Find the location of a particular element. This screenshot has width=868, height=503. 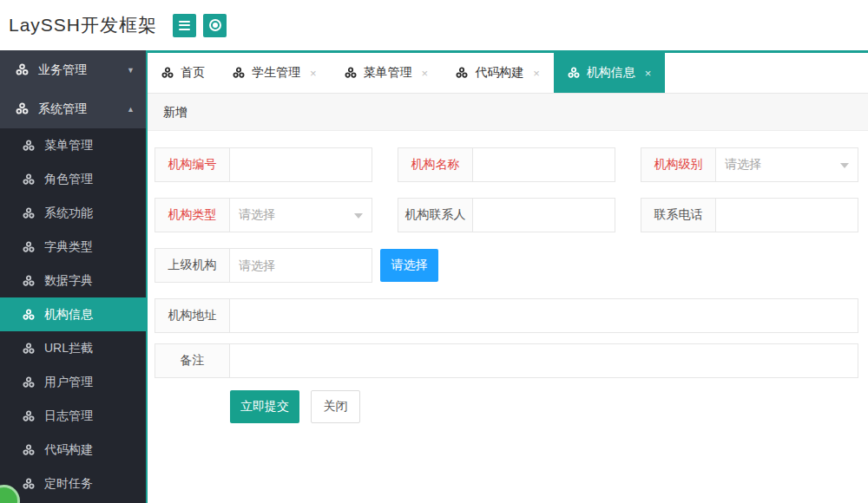

org-type-label: 机构类型 is located at coordinates (193, 215).